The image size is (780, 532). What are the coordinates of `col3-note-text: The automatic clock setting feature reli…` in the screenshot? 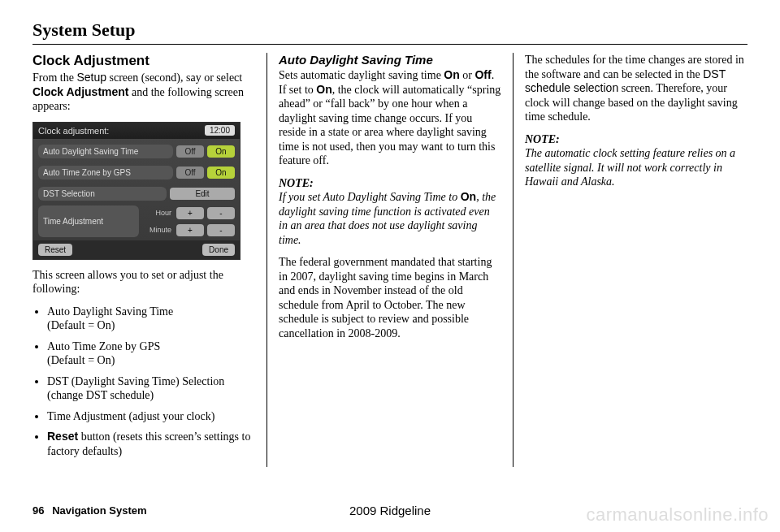 It's located at (630, 167).